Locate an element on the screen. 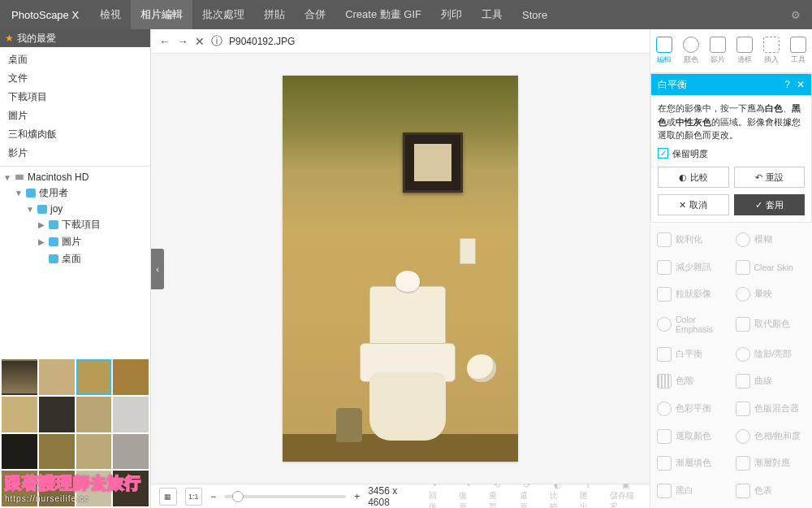  rtab-insert: 插入 is located at coordinates (771, 50).